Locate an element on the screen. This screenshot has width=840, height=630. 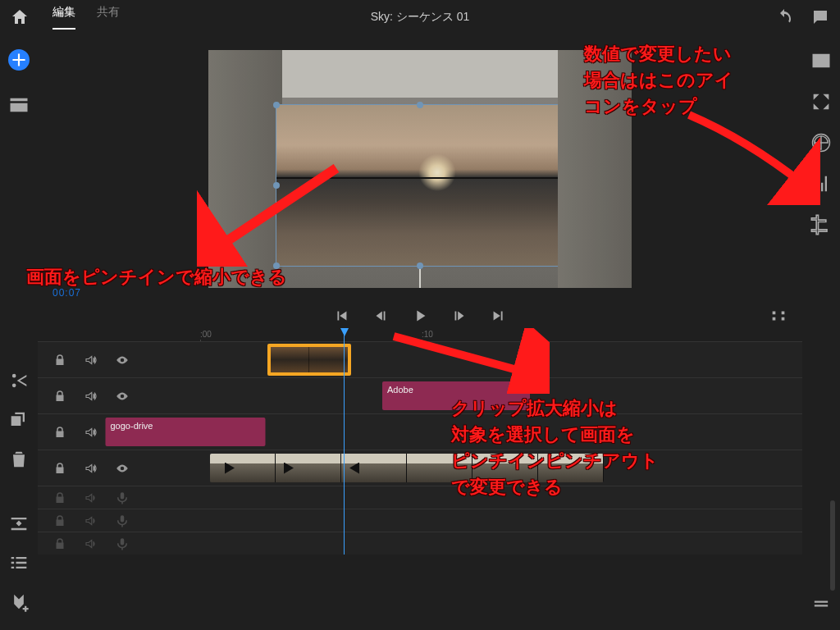
tab-edit: 編集 is located at coordinates (64, 17).